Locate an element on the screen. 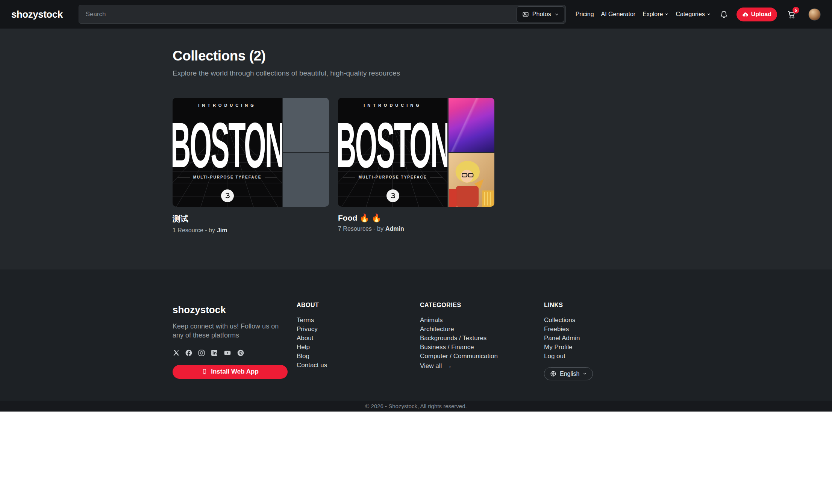  nav-categories: Categories is located at coordinates (693, 14).